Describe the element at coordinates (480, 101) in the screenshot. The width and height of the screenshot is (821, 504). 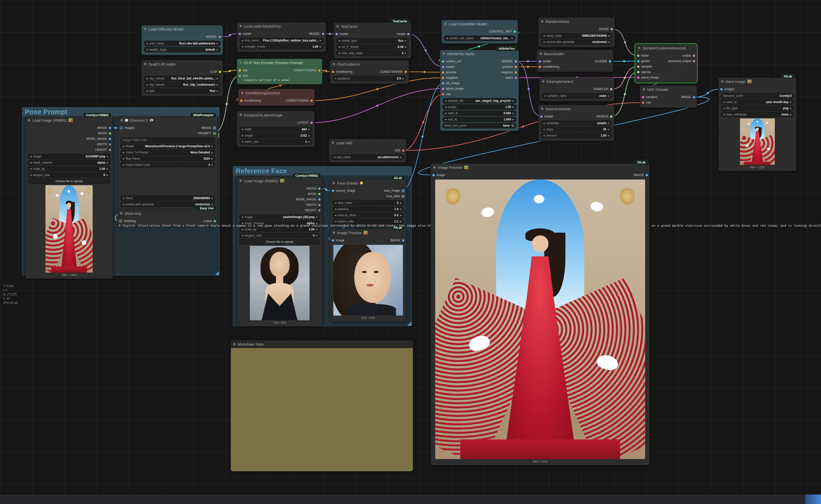
I see `adapter_file-widget: ◀adapter_fileaes_stage2_img_proj.bin▶` at that location.